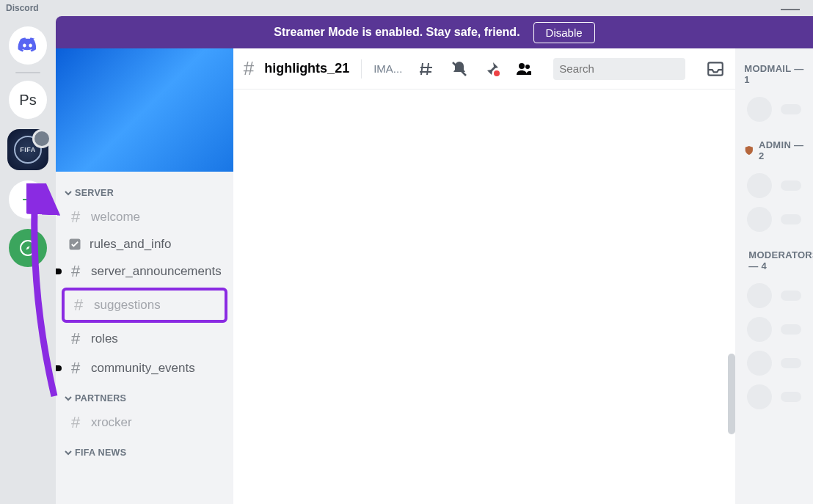 This screenshot has width=813, height=504. Describe the element at coordinates (484, 69) in the screenshot. I see `channel-header: # highlights_21 IMA...` at that location.